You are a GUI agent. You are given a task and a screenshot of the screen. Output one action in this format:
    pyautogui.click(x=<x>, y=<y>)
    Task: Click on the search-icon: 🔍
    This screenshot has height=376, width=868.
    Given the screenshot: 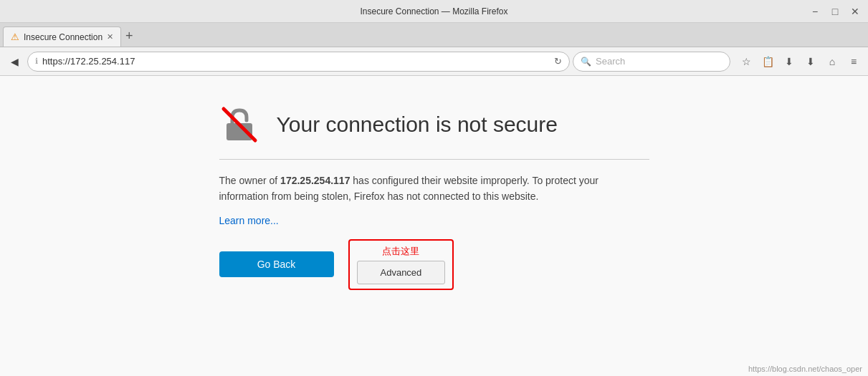 What is the action you would take?
    pyautogui.click(x=586, y=62)
    